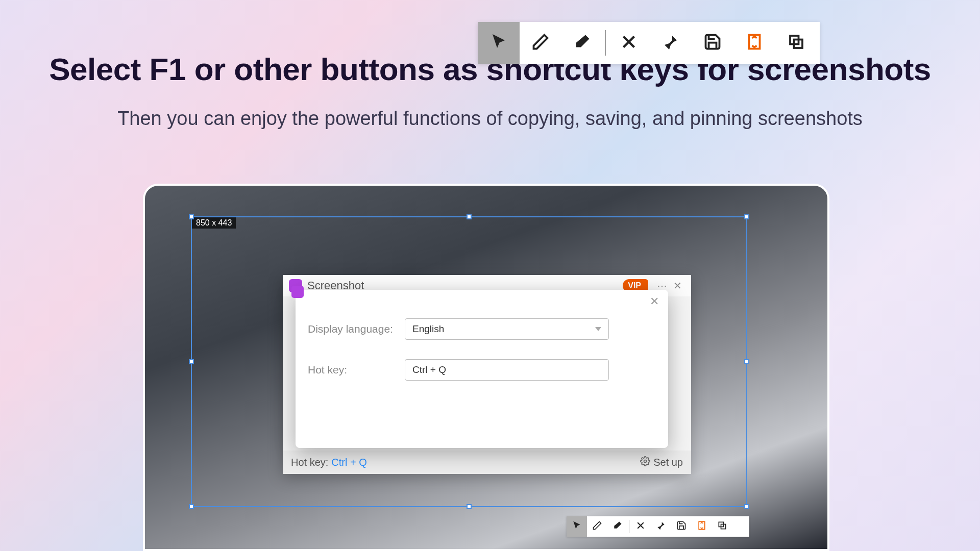  I want to click on setup-button: Set up, so click(662, 462).